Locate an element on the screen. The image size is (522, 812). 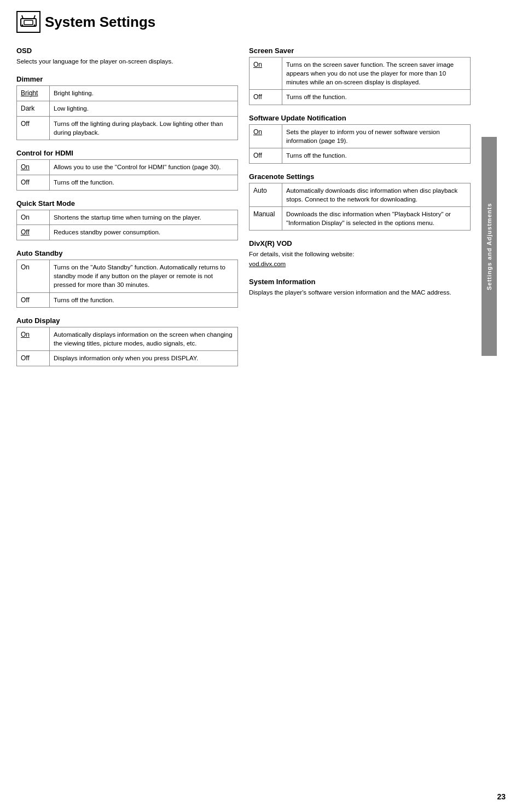
system-info-title: System Information is located at coordinates (360, 281).